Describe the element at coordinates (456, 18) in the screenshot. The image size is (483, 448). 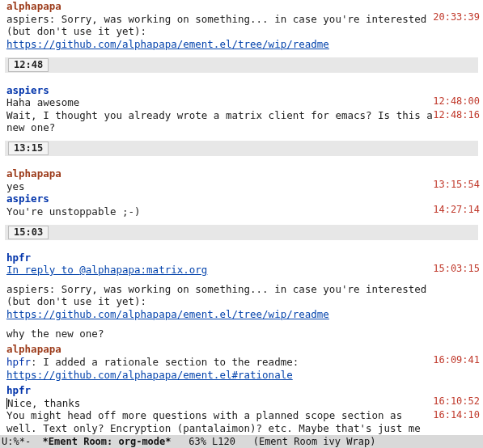
I see `timestamp: 20:33:39` at that location.